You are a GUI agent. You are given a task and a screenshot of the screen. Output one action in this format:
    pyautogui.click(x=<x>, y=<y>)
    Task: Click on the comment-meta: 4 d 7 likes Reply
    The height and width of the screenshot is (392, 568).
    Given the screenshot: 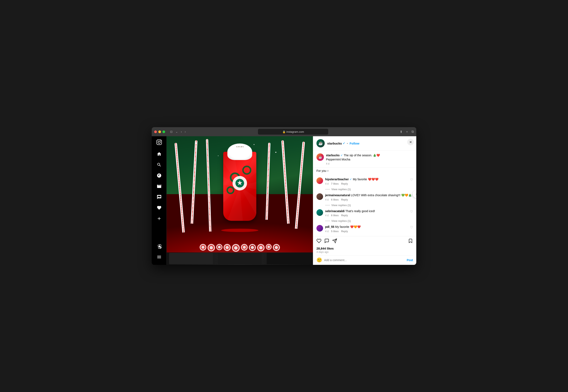 What is the action you would take?
    pyautogui.click(x=369, y=184)
    